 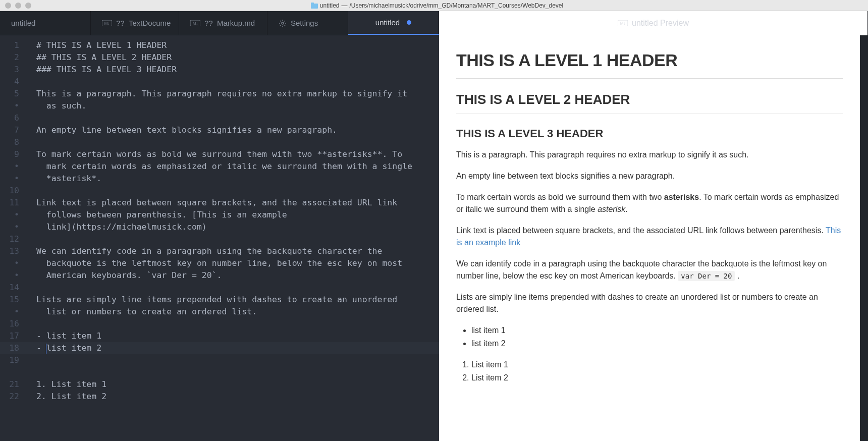 What do you see at coordinates (238, 348) in the screenshot?
I see `code-line: - list item 2` at bounding box center [238, 348].